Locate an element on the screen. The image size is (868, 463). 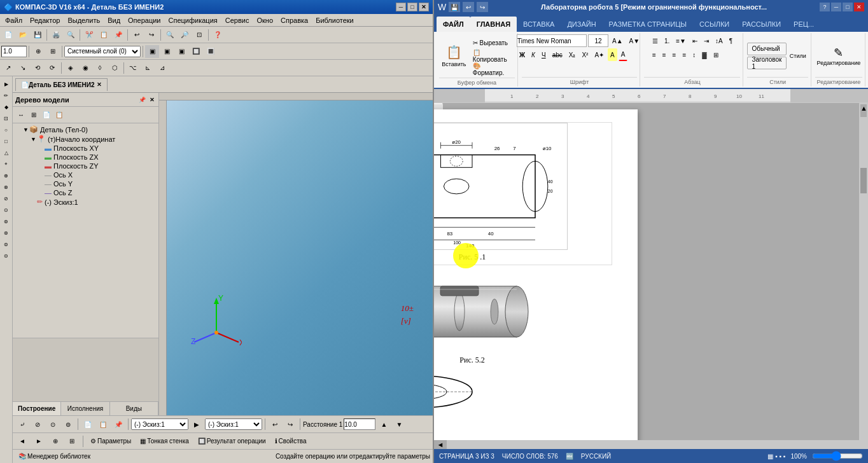
sidebar-icon-2: ✏ is located at coordinates (6, 95).